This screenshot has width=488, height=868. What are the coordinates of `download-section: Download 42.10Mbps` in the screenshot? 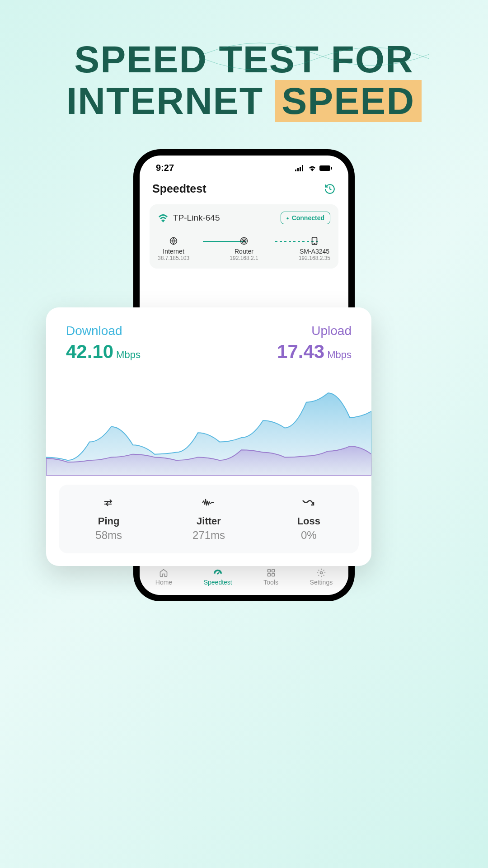 It's located at (103, 343).